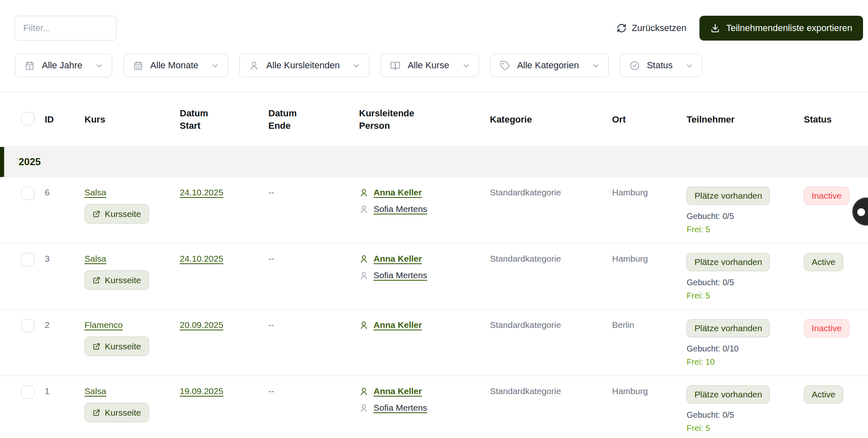  Describe the element at coordinates (745, 296) in the screenshot. I see `free-count: Frei: 5` at that location.